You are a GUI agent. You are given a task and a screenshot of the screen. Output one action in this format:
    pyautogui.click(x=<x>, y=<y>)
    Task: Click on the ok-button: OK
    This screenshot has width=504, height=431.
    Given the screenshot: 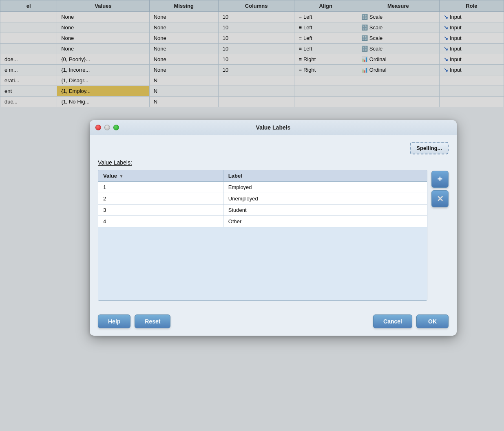 What is the action you would take?
    pyautogui.click(x=432, y=321)
    